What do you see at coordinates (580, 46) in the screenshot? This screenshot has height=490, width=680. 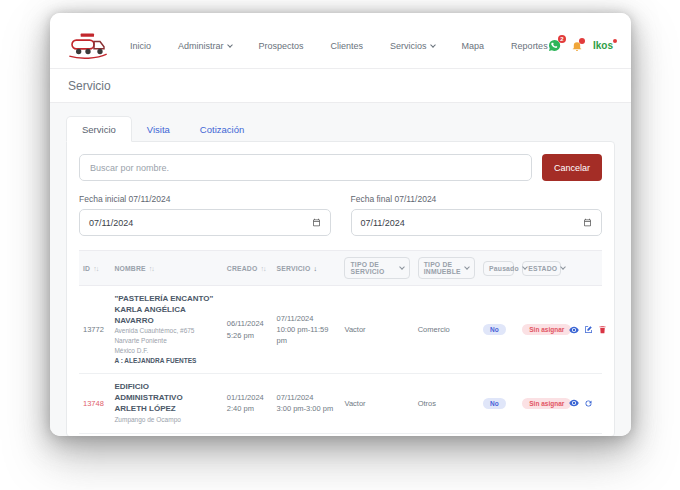 I see `navbar-right: 2 Ikos` at bounding box center [580, 46].